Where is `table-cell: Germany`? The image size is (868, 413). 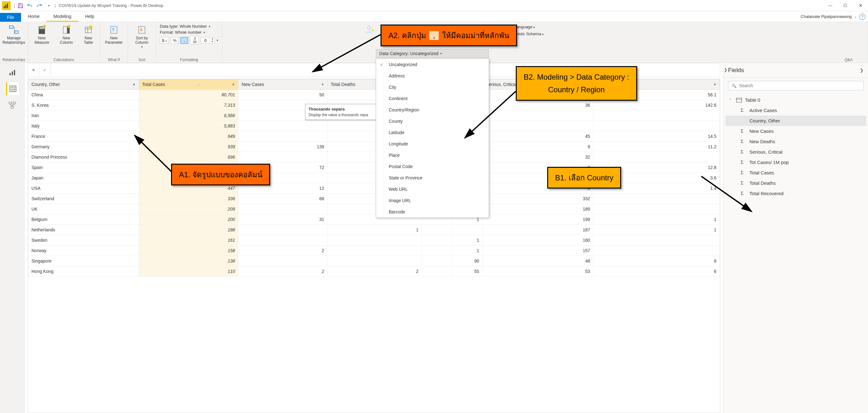 table-cell: Germany is located at coordinates (84, 147).